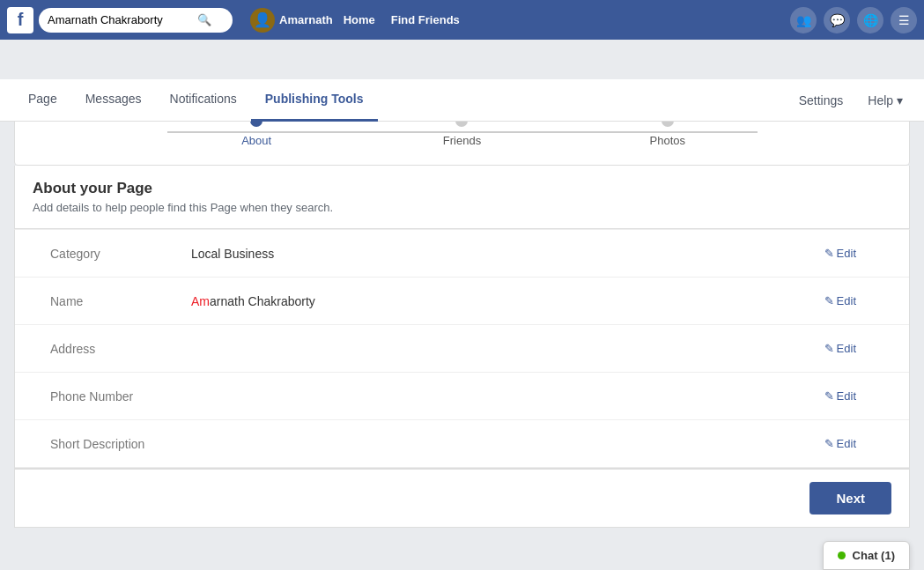 The image size is (924, 570). I want to click on help-link: Help ▾, so click(885, 100).